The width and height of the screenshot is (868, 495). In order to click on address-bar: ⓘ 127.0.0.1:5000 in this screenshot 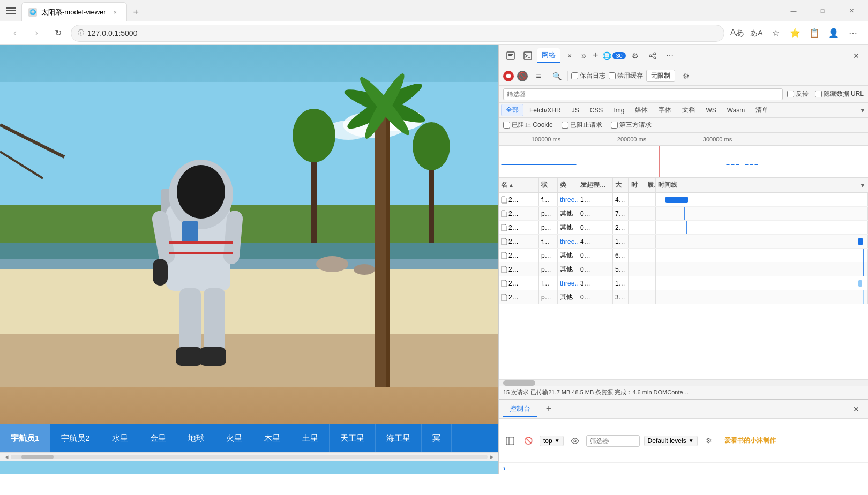, I will do `click(398, 33)`.